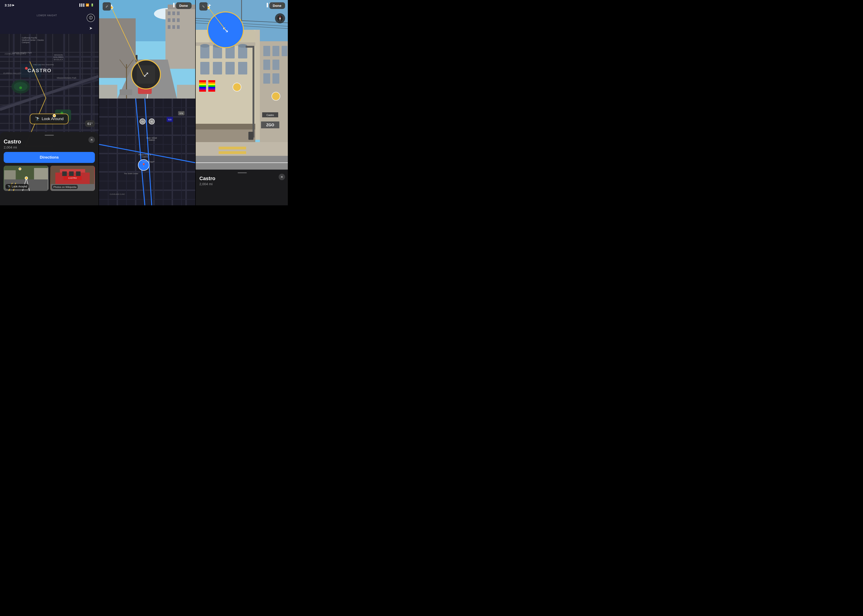 Image resolution: width=863 pixels, height=616 pixels. What do you see at coordinates (282, 177) in the screenshot?
I see `p3-close-icon: ✕` at bounding box center [282, 177].